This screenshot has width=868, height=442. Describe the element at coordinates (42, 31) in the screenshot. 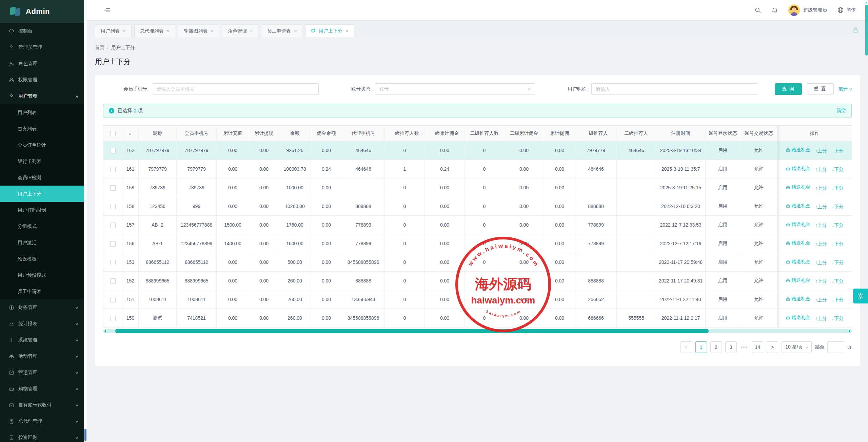

I see `sidebar-item-dashboard: 控制台` at that location.